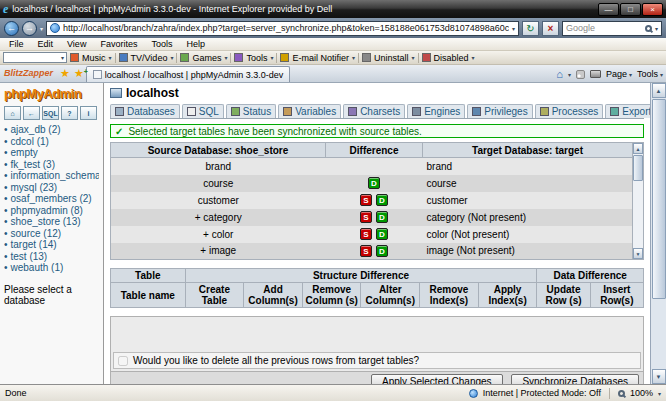 This screenshot has width=666, height=401. What do you see at coordinates (318, 58) in the screenshot?
I see `toolbar-item-e-mail-notifier: E-mail Notifier▾` at bounding box center [318, 58].